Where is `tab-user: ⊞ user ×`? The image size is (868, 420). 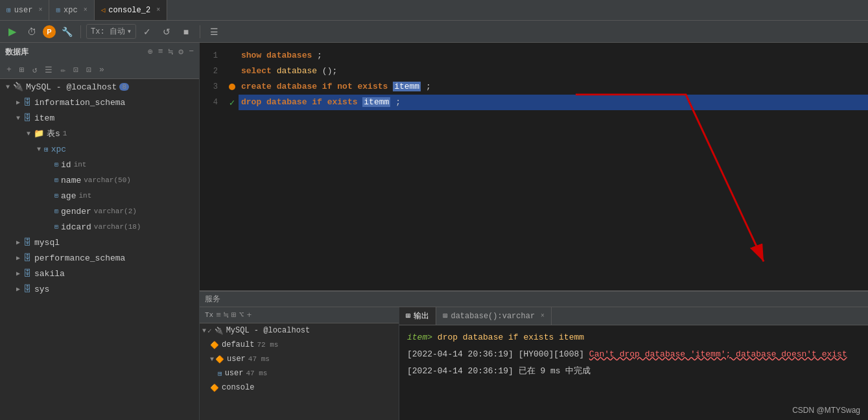 tab-user: ⊞ user × is located at coordinates (25, 10).